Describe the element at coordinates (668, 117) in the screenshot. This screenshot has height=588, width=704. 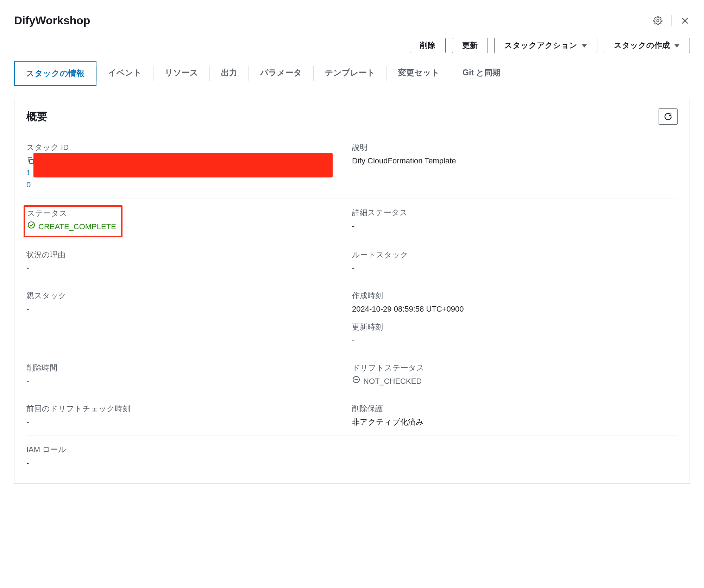
I see `refresh-button` at that location.